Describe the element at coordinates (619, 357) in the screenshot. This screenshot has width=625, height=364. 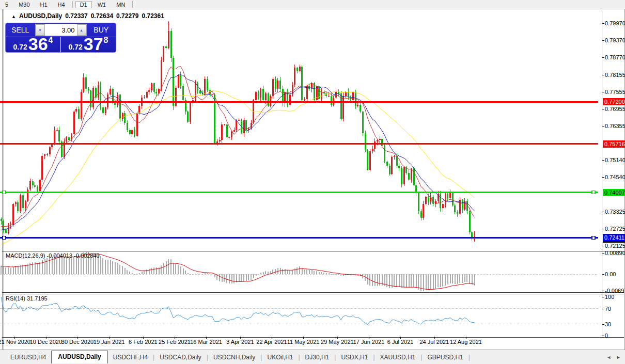
I see `tab-scroll-right-icon: ►` at that location.